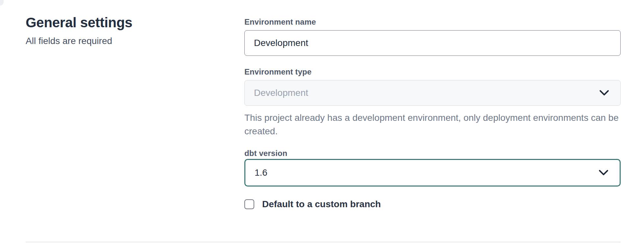 The height and width of the screenshot is (243, 644). Describe the element at coordinates (433, 43) in the screenshot. I see `environment-name-input` at that location.